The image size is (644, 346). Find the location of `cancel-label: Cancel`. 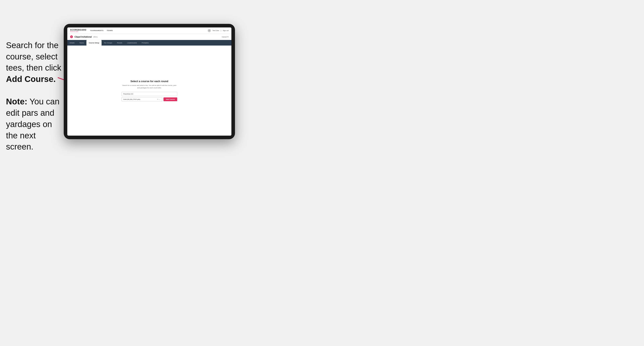

cancel-label: Cancel is located at coordinates (224, 37).